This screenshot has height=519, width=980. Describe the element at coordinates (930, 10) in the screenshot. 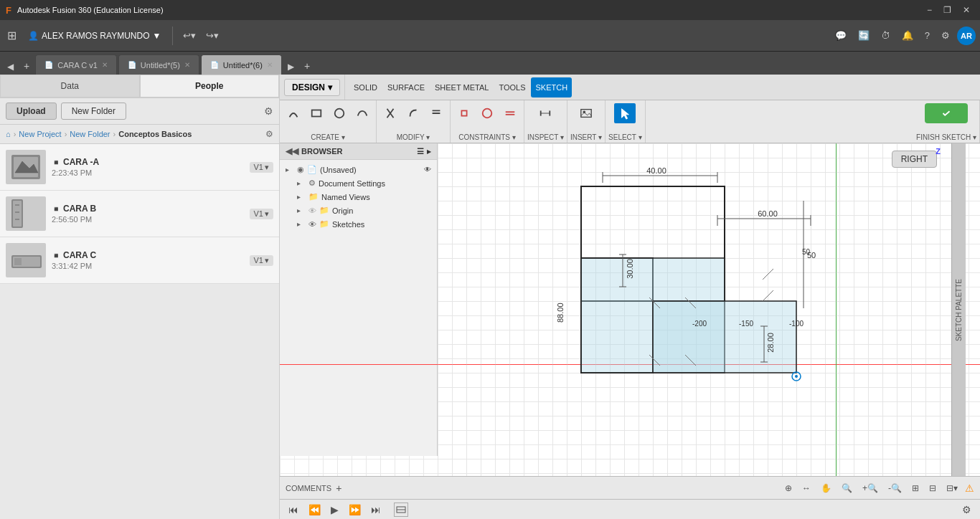

I see `minimize-button: −` at that location.